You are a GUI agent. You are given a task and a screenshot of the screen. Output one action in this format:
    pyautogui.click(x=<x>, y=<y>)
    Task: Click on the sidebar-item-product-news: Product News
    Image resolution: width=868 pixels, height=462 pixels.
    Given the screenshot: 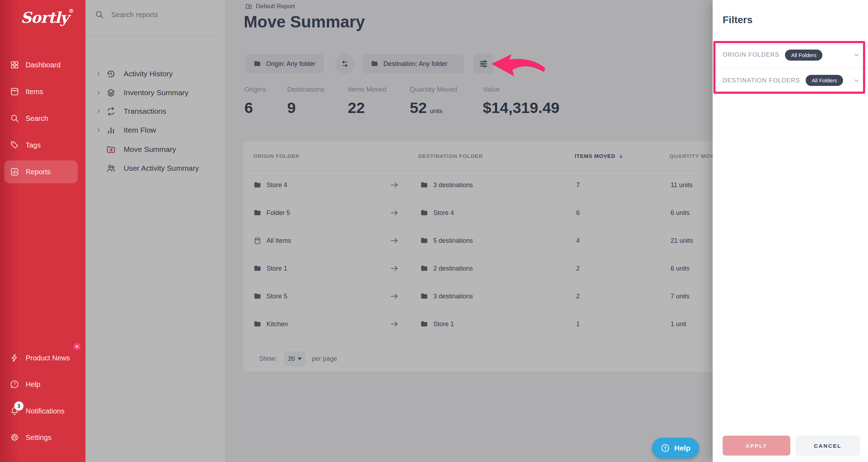 What is the action you would take?
    pyautogui.click(x=40, y=358)
    